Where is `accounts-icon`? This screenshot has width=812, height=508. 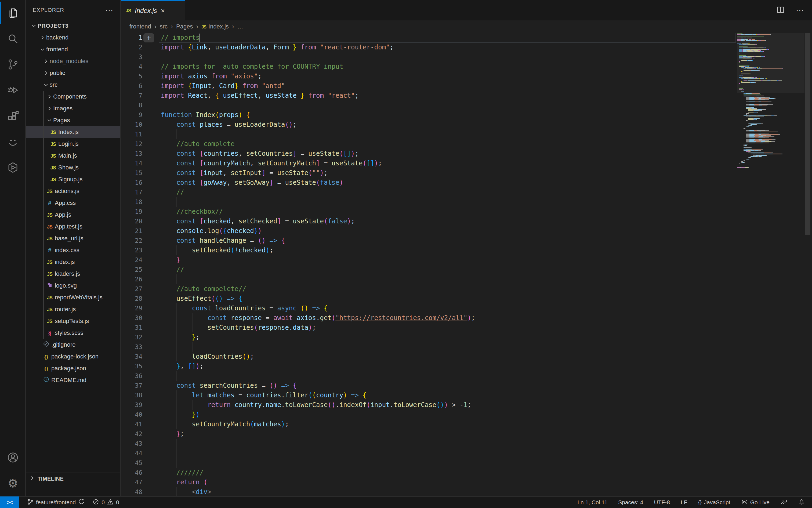 accounts-icon is located at coordinates (13, 458).